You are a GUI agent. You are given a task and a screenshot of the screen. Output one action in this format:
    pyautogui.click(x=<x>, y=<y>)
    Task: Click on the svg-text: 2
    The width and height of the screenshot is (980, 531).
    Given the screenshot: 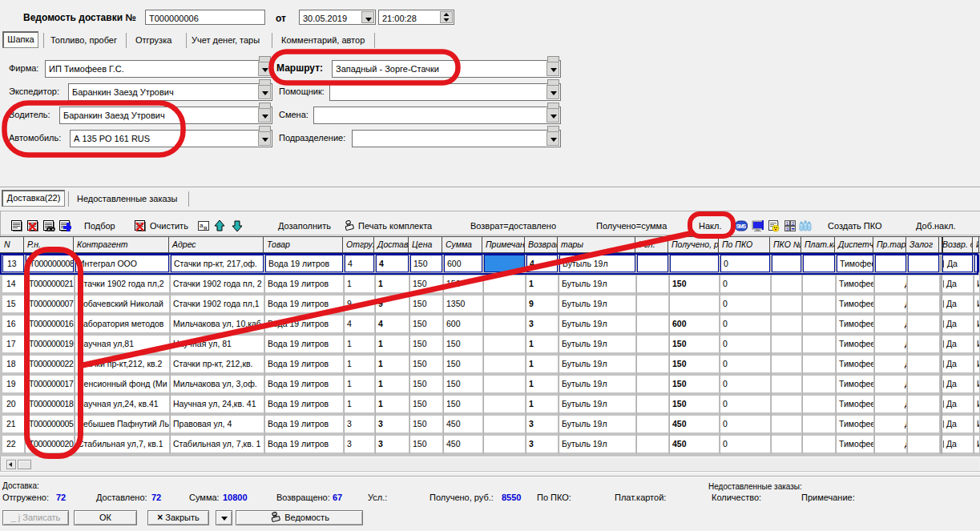 What is the action you would take?
    pyautogui.click(x=793, y=223)
    